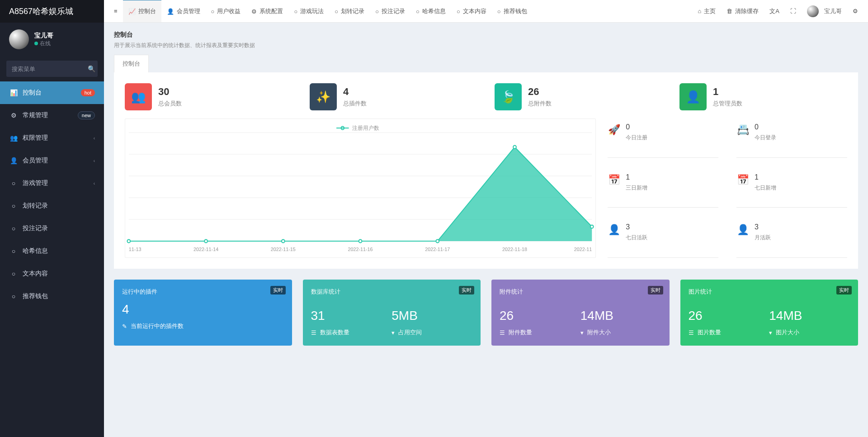  I want to click on users-icon: 👥, so click(14, 138).